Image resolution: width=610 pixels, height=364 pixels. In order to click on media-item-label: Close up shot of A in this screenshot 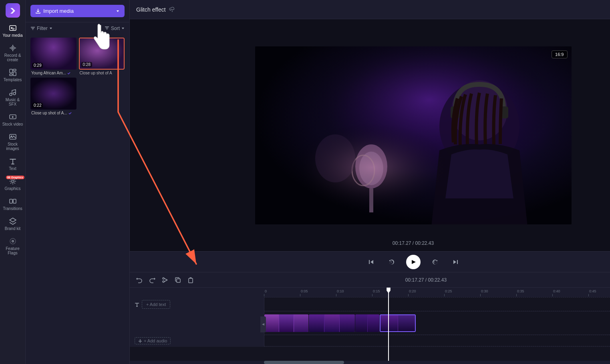, I will do `click(96, 73)`.